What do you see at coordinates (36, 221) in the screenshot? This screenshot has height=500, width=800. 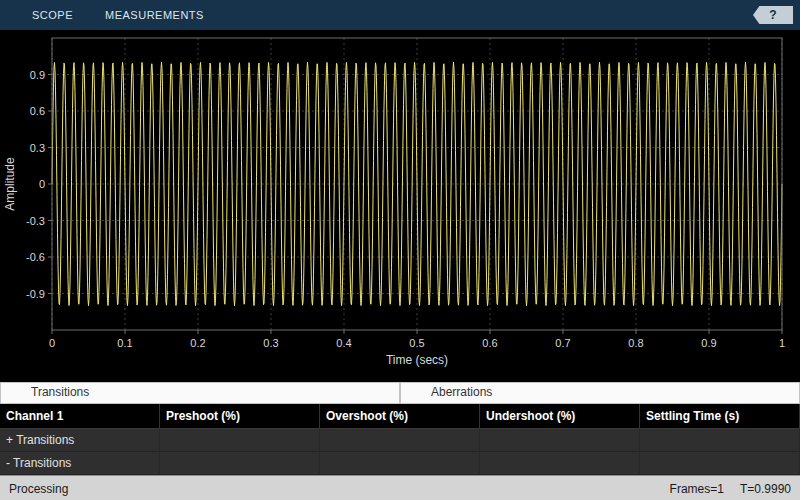 I see `svg-text: -0.3` at bounding box center [36, 221].